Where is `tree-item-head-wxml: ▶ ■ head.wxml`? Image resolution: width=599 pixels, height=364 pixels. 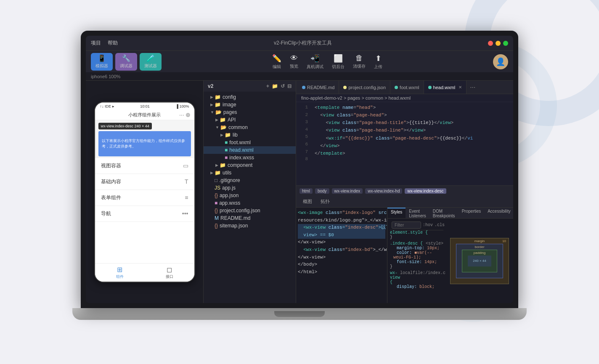
tree-item-head-wxml: ▶ ■ head.wxml is located at coordinates (250, 150).